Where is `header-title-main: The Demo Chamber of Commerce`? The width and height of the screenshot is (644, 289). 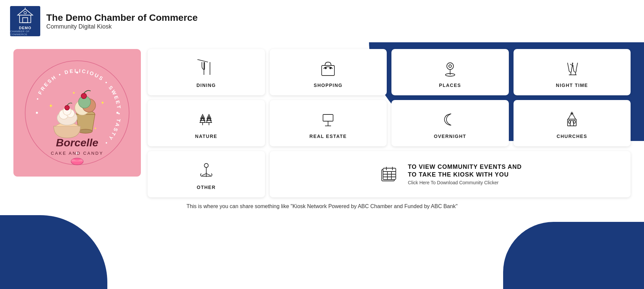
header-title-main: The Demo Chamber of Commerce is located at coordinates (122, 18).